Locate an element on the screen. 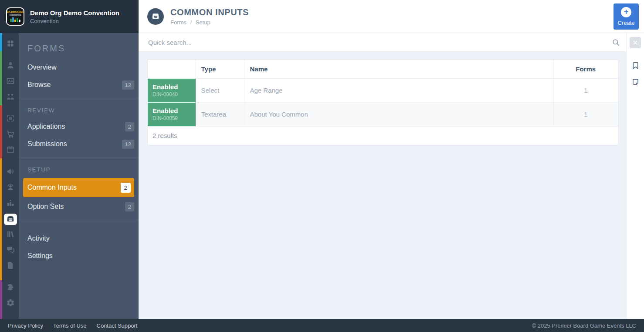 This screenshot has width=644, height=332. sidebar-item-label: Submissions is located at coordinates (47, 144).